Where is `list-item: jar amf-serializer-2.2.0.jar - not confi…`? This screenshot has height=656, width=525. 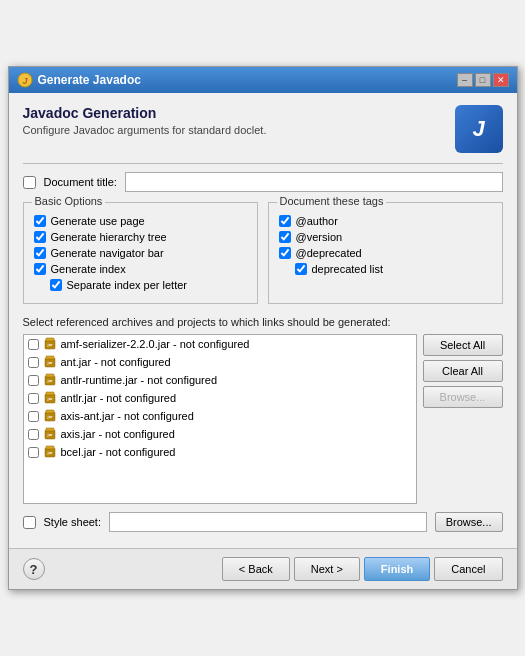
list-item: jar amf-serializer-2.2.0.jar - not confi… is located at coordinates (220, 344).